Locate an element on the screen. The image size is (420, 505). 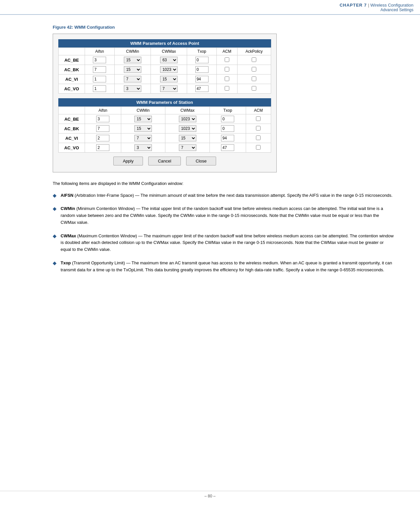
ap-acm-AC_BK is located at coordinates (227, 70).